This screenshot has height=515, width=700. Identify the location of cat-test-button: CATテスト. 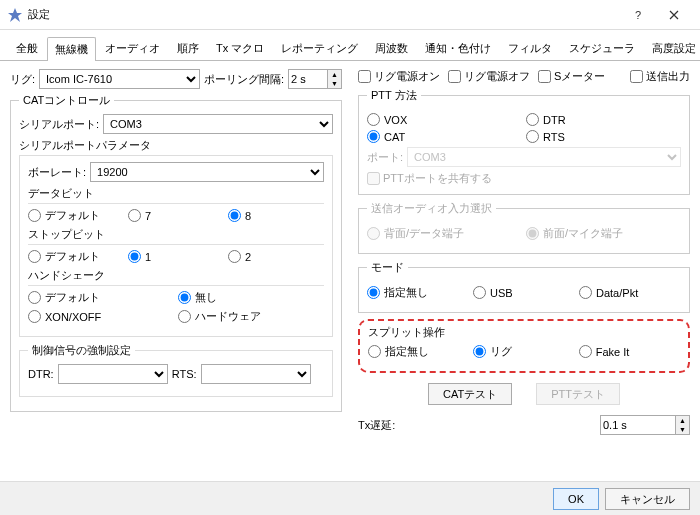
(470, 394).